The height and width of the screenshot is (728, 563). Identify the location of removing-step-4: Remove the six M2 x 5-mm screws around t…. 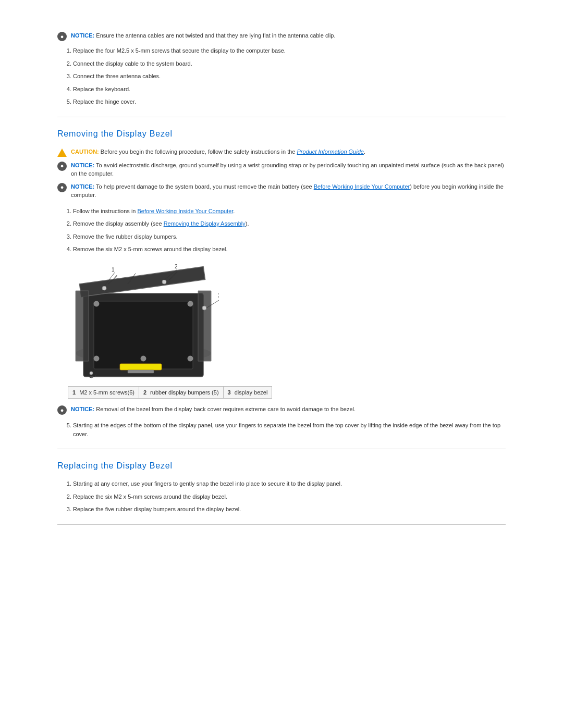
(289, 249).